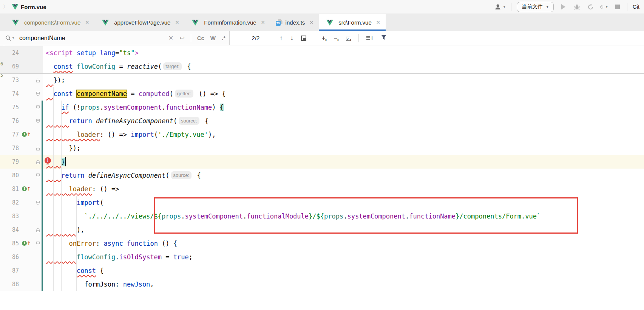 Image resolution: width=644 pixels, height=310 pixels. I want to click on code-text: const {, so click(343, 271).